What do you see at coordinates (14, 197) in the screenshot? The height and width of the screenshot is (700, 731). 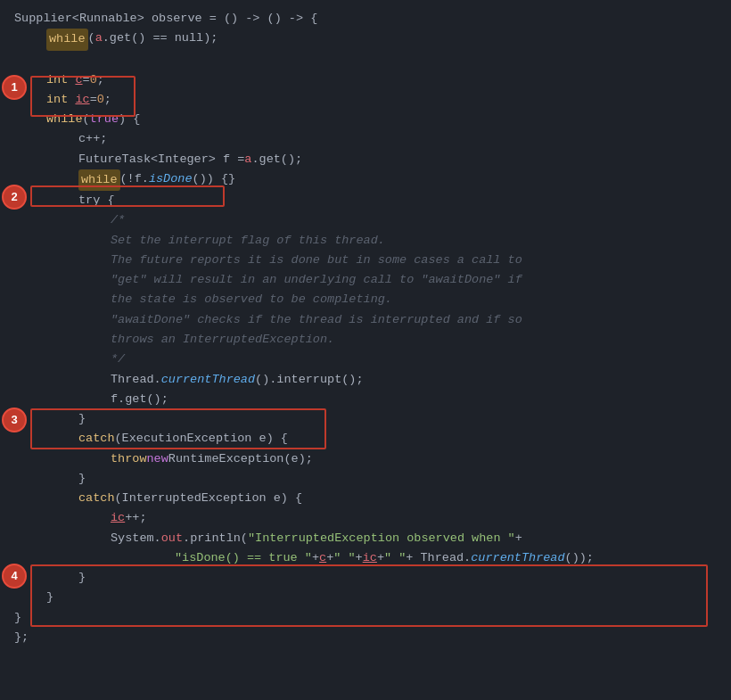 I see `annotation-2: 2` at bounding box center [14, 197].